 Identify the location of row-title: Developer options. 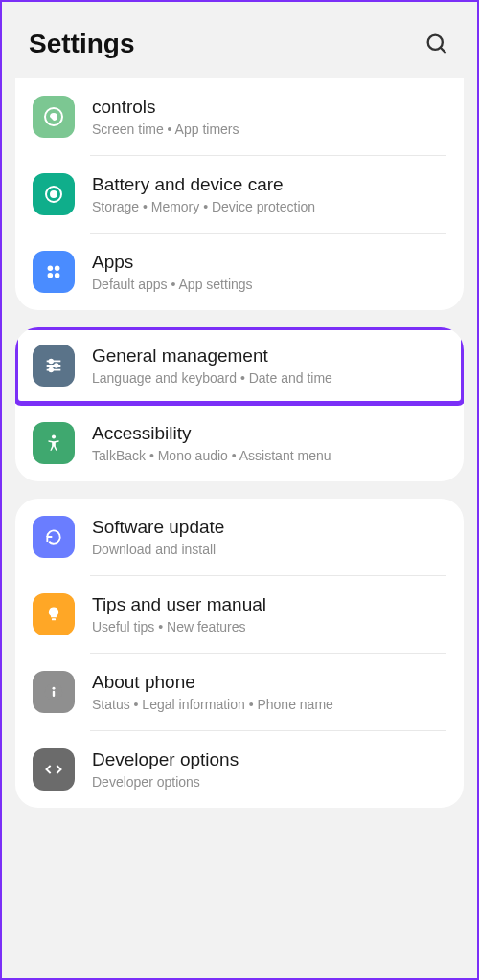
(269, 760).